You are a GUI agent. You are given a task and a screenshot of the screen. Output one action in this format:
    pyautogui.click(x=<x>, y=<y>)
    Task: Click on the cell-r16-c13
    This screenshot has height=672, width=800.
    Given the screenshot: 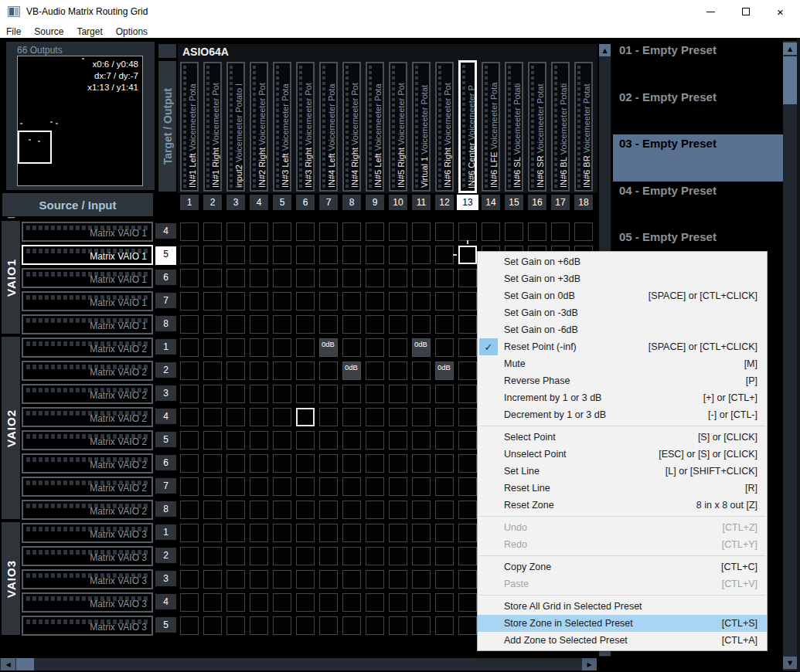 What is the action you would take?
    pyautogui.click(x=468, y=579)
    